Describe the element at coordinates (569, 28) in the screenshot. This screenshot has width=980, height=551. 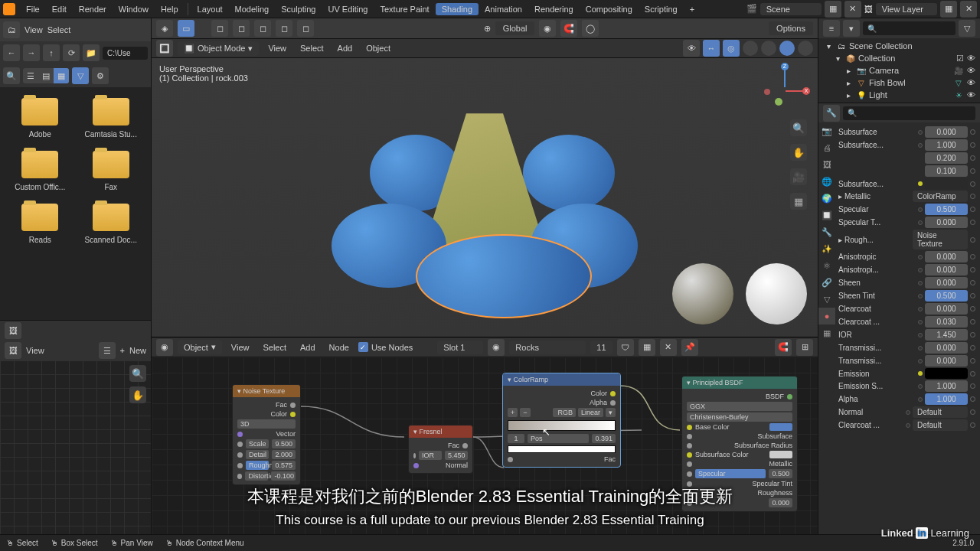
I see `snap-toggle-icon: 🧲` at that location.